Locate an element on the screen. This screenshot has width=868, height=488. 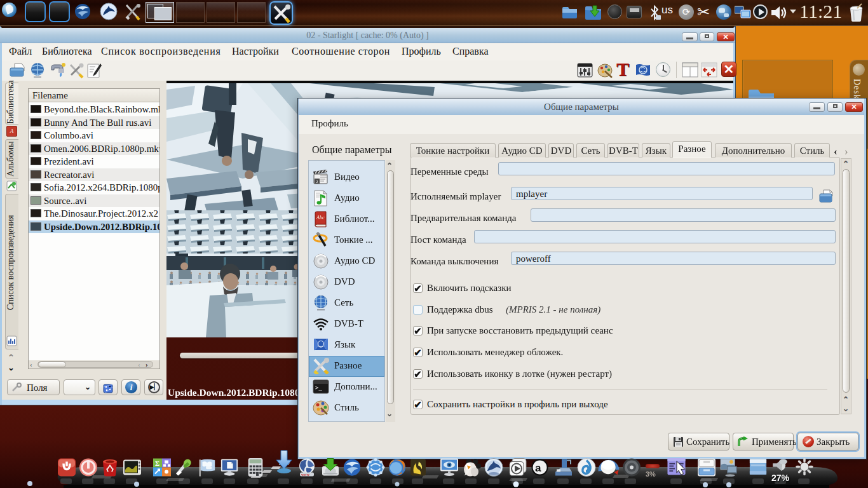
svg-text: 2 is located at coordinates (317, 182).